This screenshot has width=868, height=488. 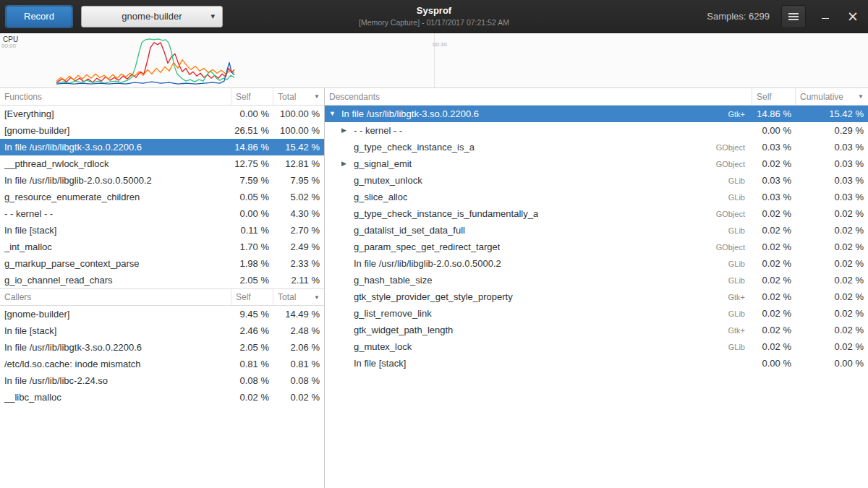 I want to click on column-header-functions: Functions, so click(x=116, y=97).